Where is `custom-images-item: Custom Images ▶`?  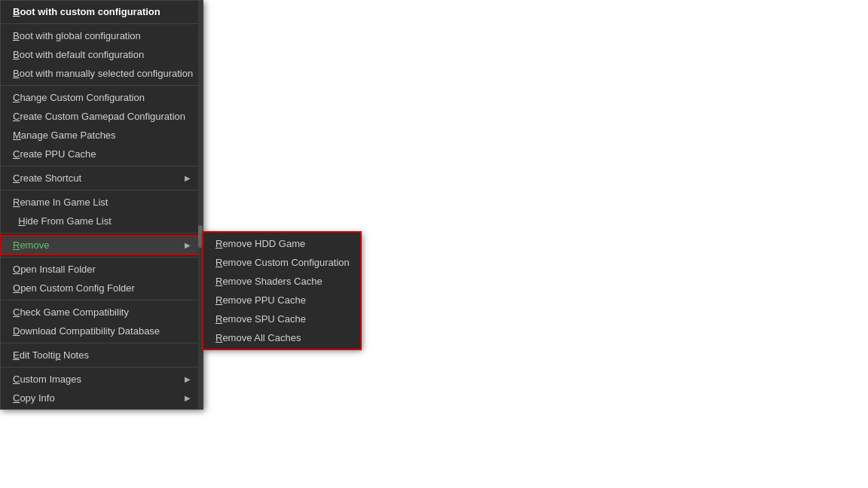 custom-images-item: Custom Images ▶ is located at coordinates (102, 380).